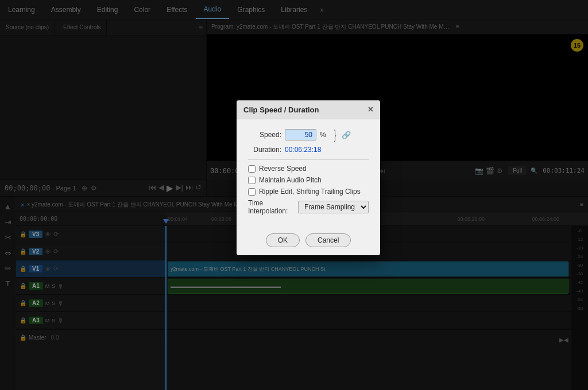 Image resolution: width=588 pixels, height=390 pixels. Describe the element at coordinates (265, 150) in the screenshot. I see `duration-label: Duration:` at that location.